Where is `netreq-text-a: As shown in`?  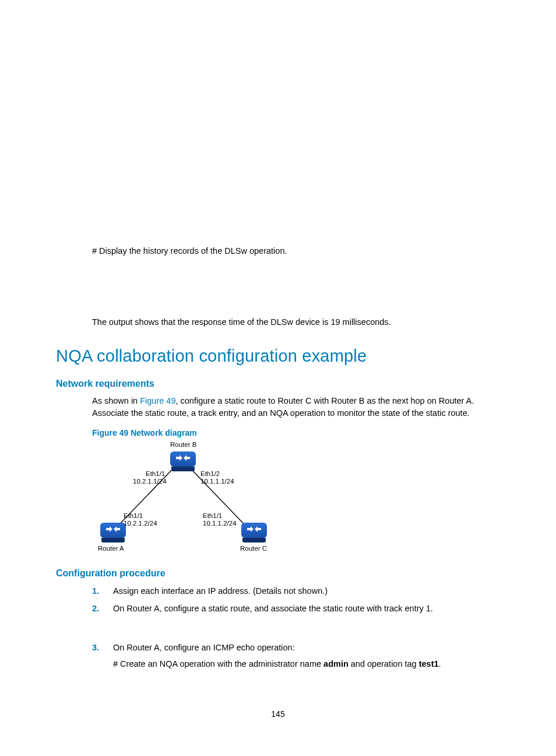
netreq-text-a: As shown in is located at coordinates (116, 401).